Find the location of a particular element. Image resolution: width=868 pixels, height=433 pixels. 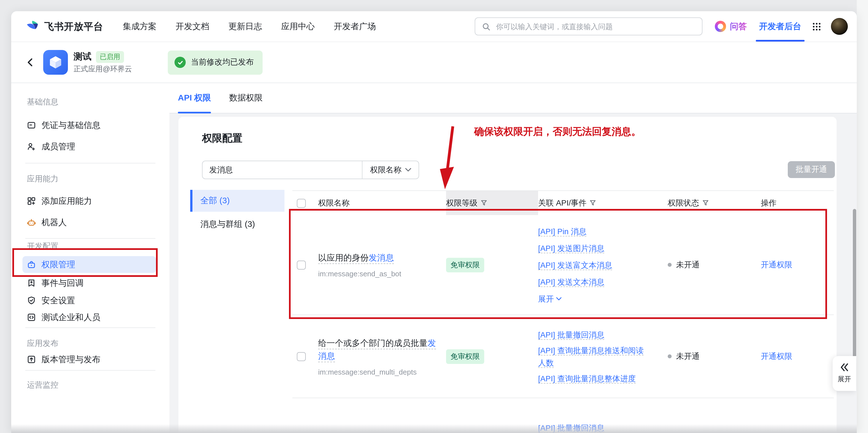

col-permission-status: 权限状态 is located at coordinates (714, 203).